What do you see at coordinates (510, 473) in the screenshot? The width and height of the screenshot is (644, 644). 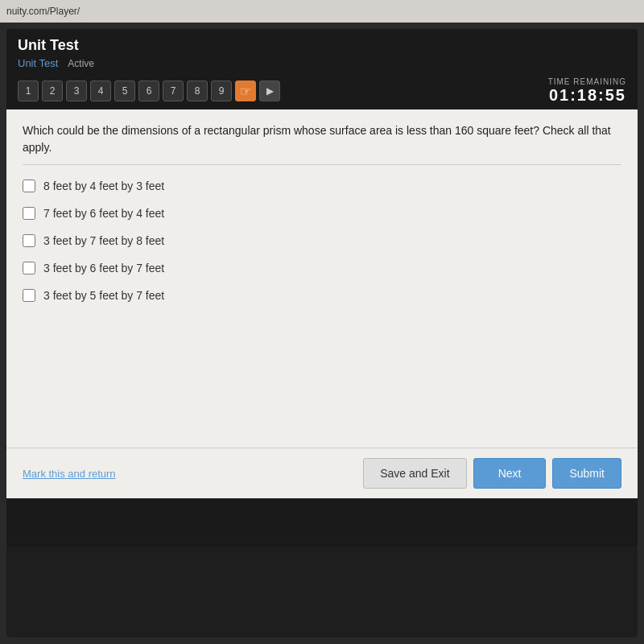 I see `next-button: Next` at bounding box center [510, 473].